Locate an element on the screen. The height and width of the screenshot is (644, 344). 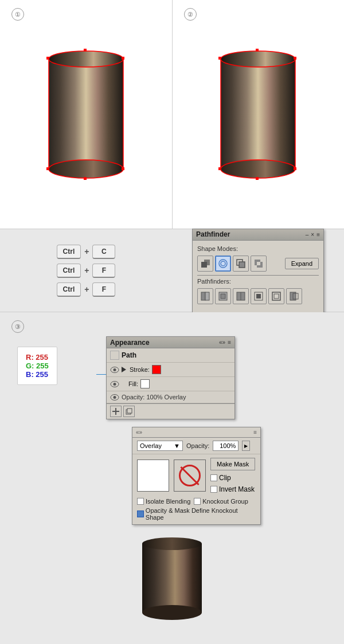
stroke-label: Stroke: is located at coordinates (140, 370).